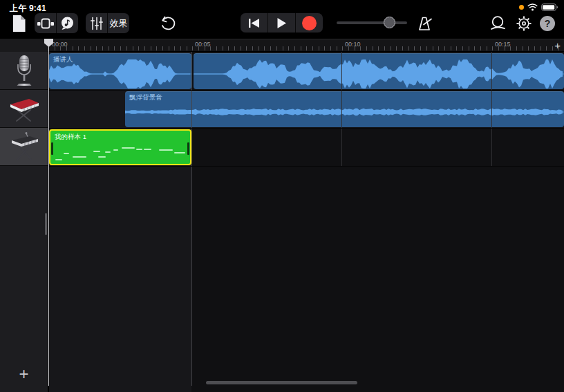  I want to click on track-controls-button, so click(97, 24).